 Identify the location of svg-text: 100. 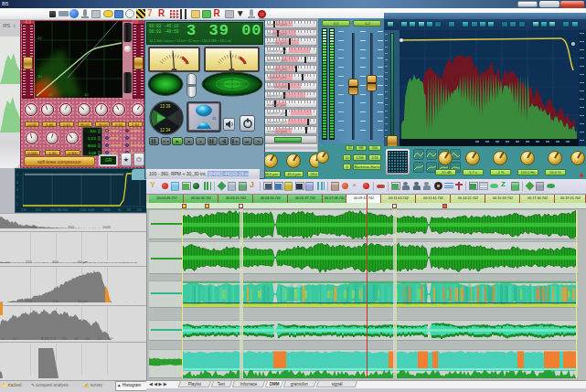
(139, 210).